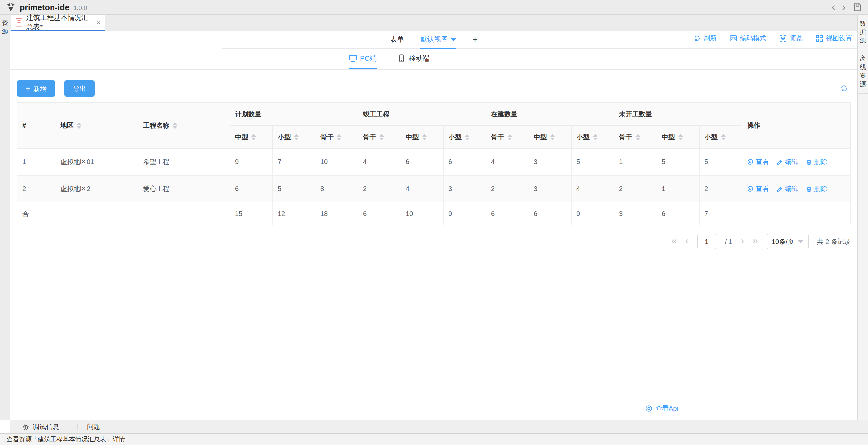 The height and width of the screenshot is (445, 868). What do you see at coordinates (434, 40) in the screenshot?
I see `view-tab-bar: 表单 默认视图 + 刷新` at bounding box center [434, 40].